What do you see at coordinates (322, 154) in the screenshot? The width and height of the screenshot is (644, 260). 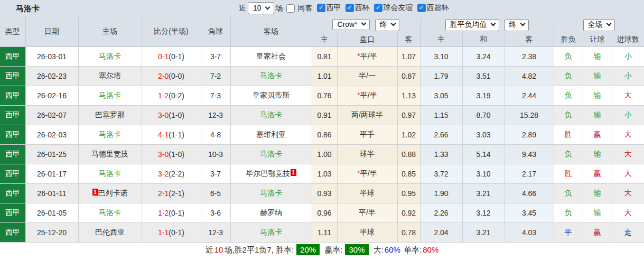 I see `table-row: 西甲26-01-25马德里竞技3-0(1-0)10-3马洛卡1.00球半0.88…` at bounding box center [322, 154].